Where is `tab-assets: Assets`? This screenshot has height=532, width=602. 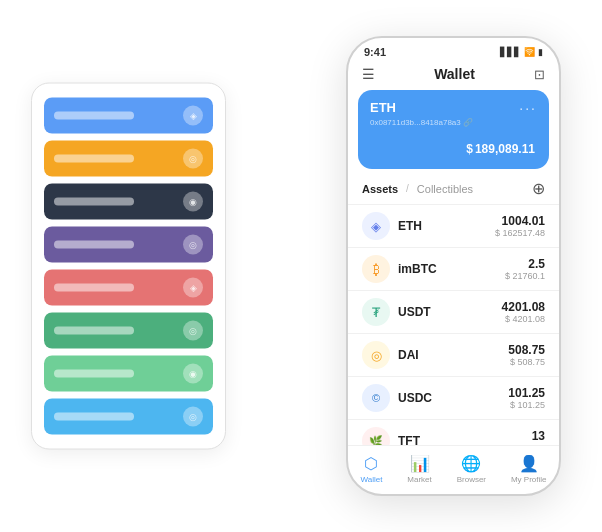
tab-assets: Assets is located at coordinates (380, 189).